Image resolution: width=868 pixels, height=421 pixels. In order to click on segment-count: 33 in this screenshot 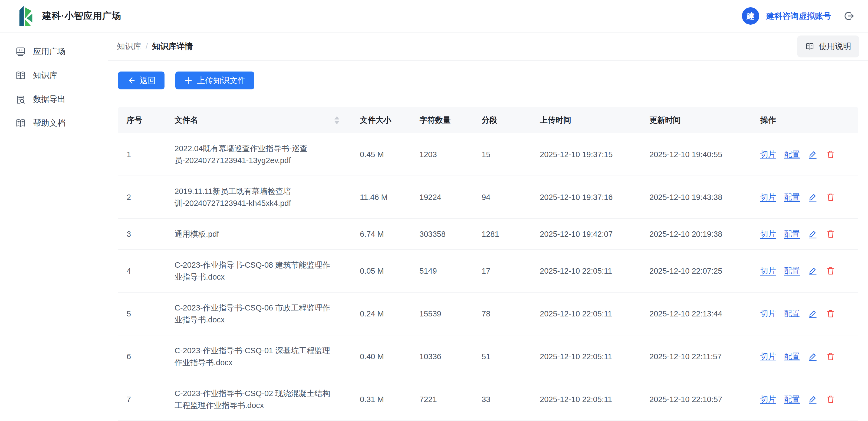, I will do `click(502, 399)`.